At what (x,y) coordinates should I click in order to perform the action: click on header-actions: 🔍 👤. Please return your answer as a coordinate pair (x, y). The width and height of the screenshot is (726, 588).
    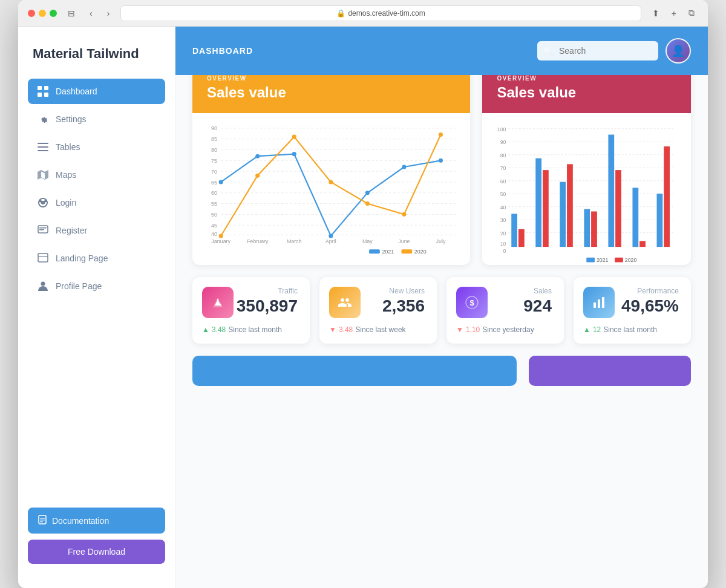
    Looking at the image, I should click on (614, 51).